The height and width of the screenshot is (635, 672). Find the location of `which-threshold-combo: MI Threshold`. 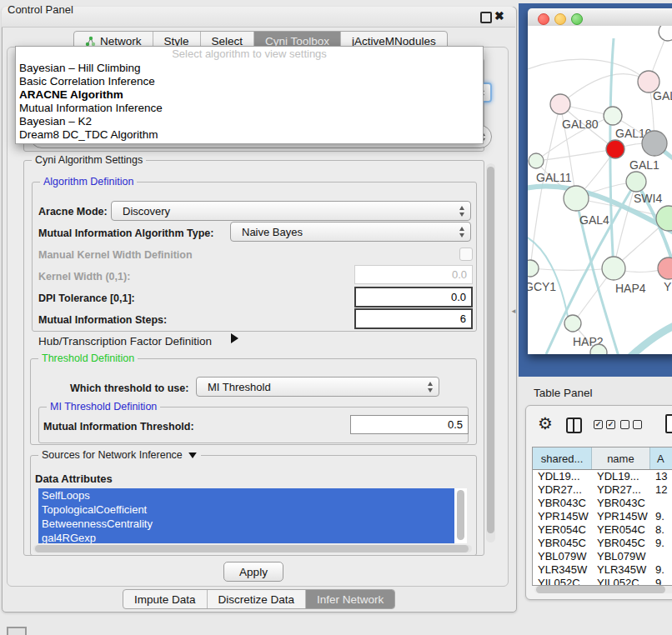

which-threshold-combo: MI Threshold is located at coordinates (318, 387).